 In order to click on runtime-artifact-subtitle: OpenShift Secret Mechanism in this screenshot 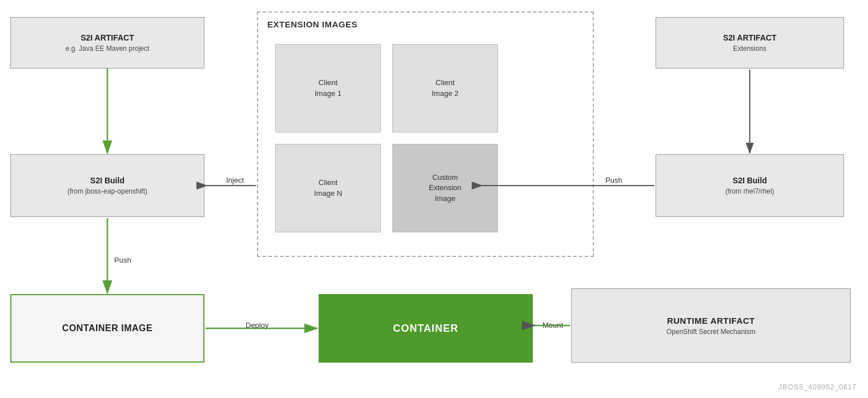, I will do `click(711, 332)`.